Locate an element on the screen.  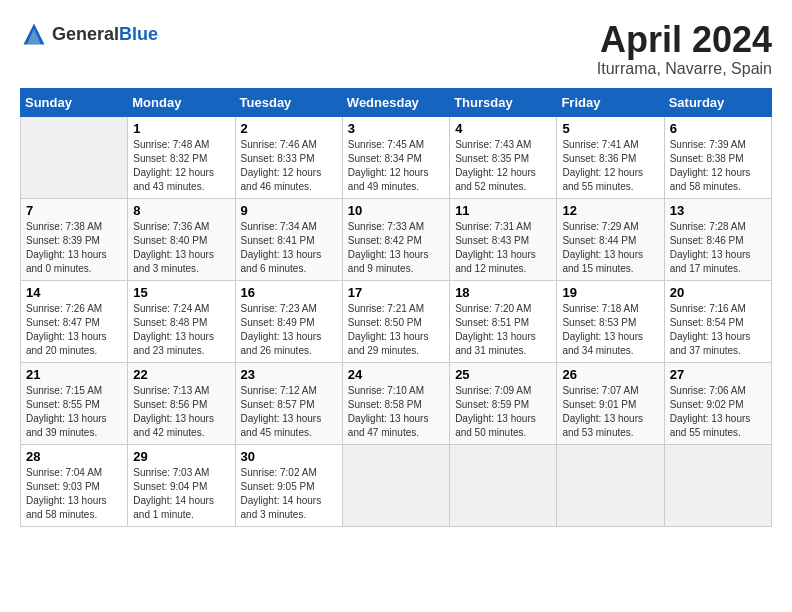
day-number: 10 is located at coordinates (396, 210).